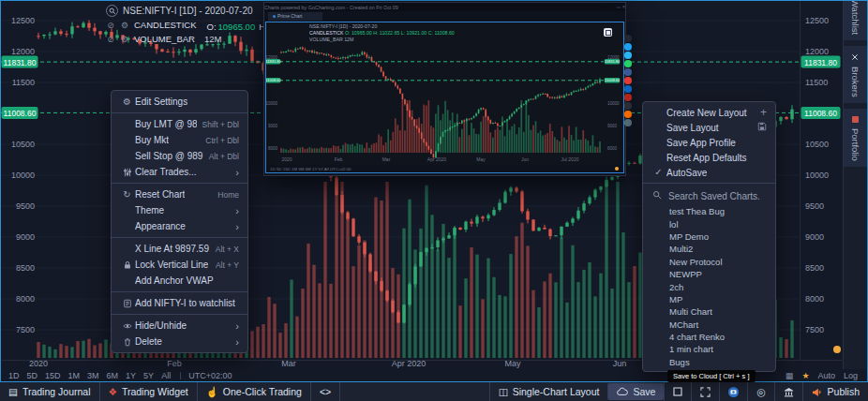 This screenshot has height=401, width=868. What do you see at coordinates (131, 376) in the screenshot?
I see `timeframe-1y: 1Y` at bounding box center [131, 376].